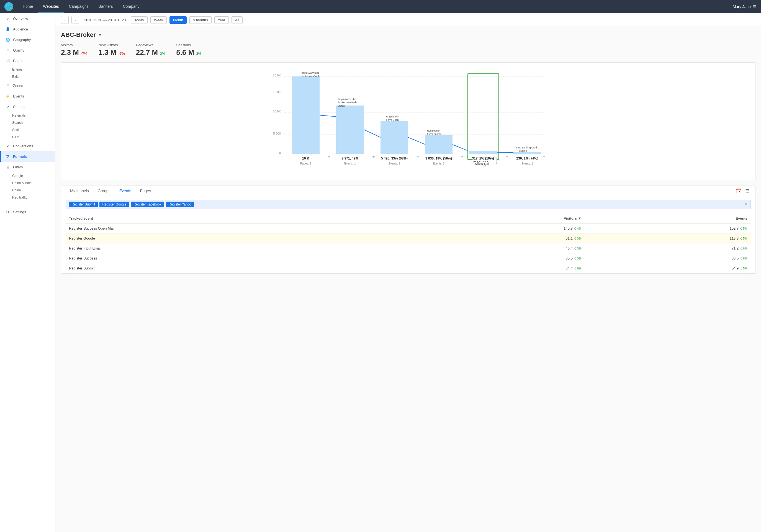  I want to click on filter-tag-register-yahoo: Register Yahoo, so click(180, 204).